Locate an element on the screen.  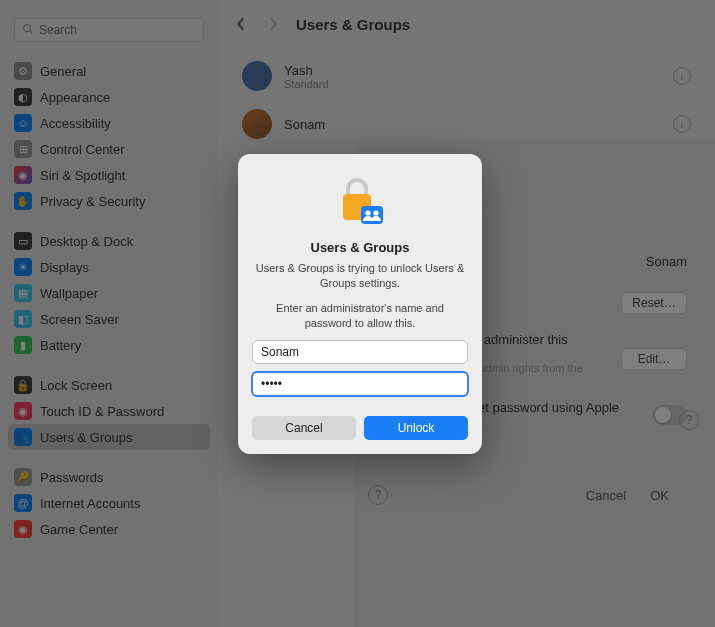
modal-unlock-button: Unlock is located at coordinates (416, 428).